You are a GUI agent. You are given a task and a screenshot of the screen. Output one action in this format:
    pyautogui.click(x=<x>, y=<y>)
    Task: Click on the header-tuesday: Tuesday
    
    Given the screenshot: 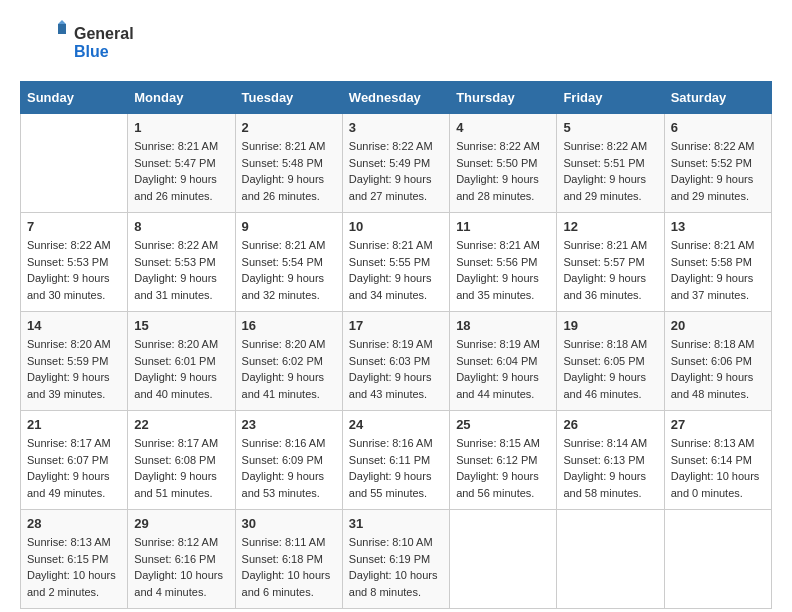 What is the action you would take?
    pyautogui.click(x=288, y=98)
    